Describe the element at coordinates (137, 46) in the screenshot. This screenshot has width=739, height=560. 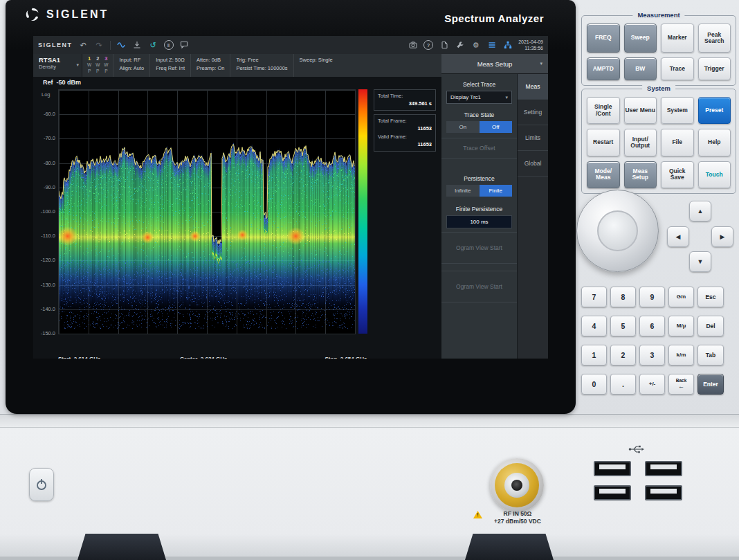
I see `download-icon` at that location.